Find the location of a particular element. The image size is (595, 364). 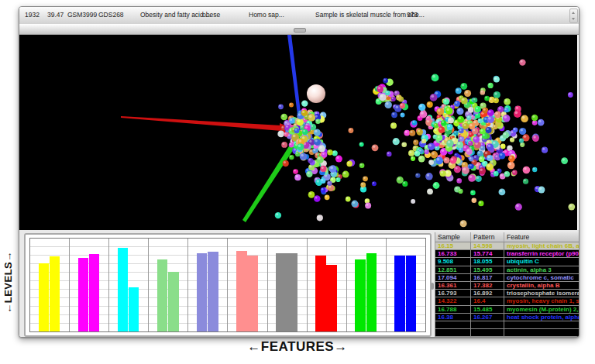

table-row-8: 16.78815.485myomesin (M-protein) 2, 1... is located at coordinates (507, 310).